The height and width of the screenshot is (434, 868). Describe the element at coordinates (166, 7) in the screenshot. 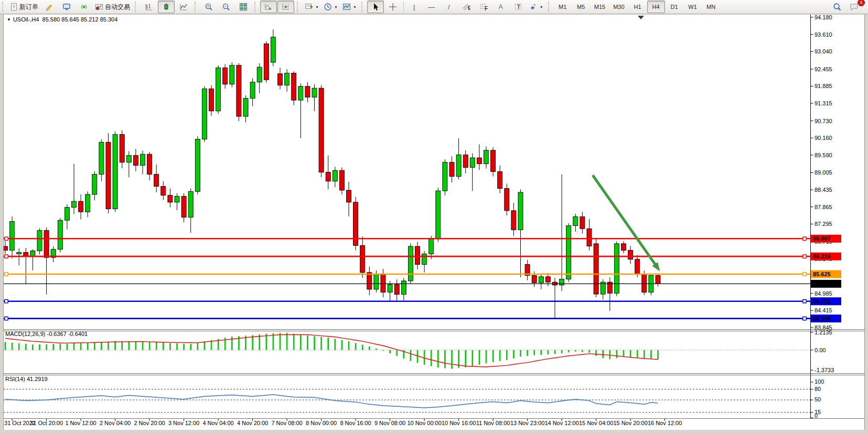

I see `candlestick-mode-button` at that location.